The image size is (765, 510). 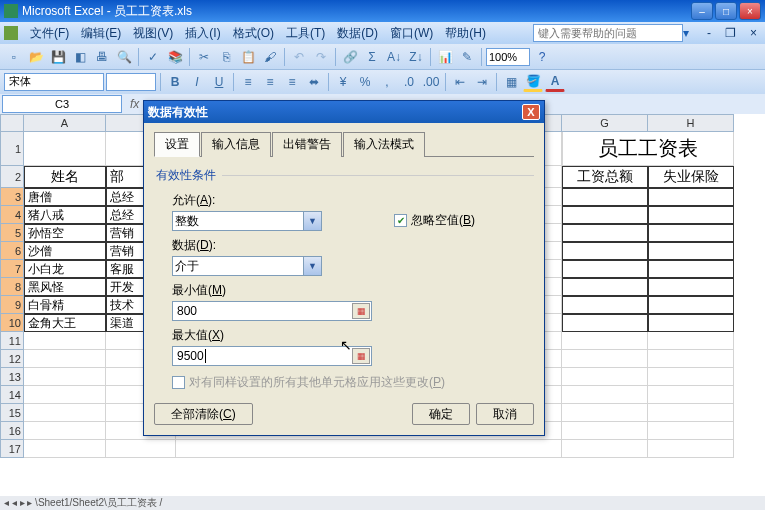 I want to click on row-header: 8, so click(x=12, y=287).